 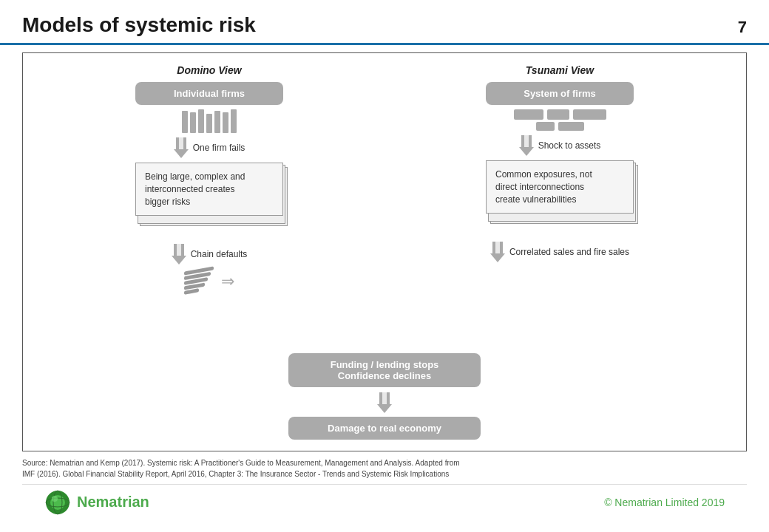 I want to click on brand-name: Nematrian, so click(x=113, y=502).